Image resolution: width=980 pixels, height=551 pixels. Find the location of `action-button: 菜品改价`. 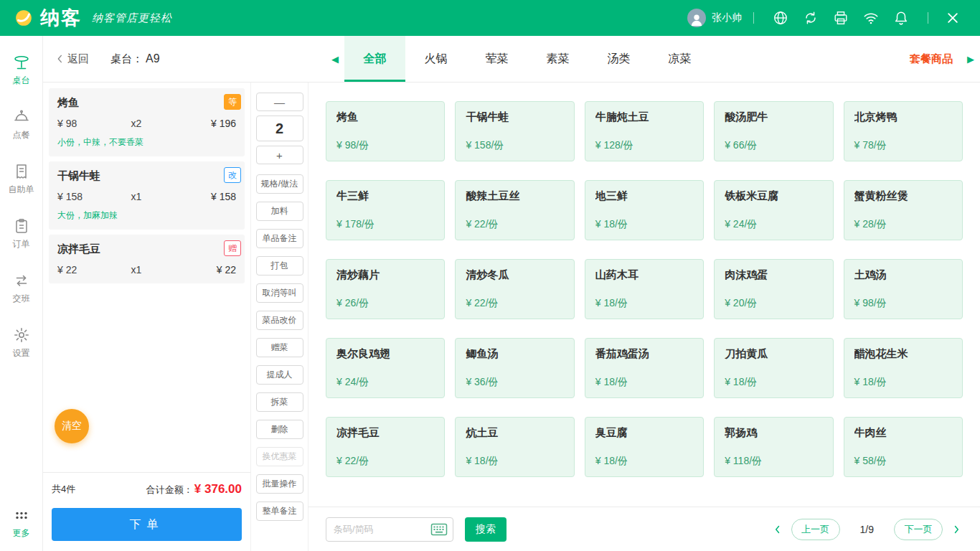

action-button: 菜品改价 is located at coordinates (280, 320).